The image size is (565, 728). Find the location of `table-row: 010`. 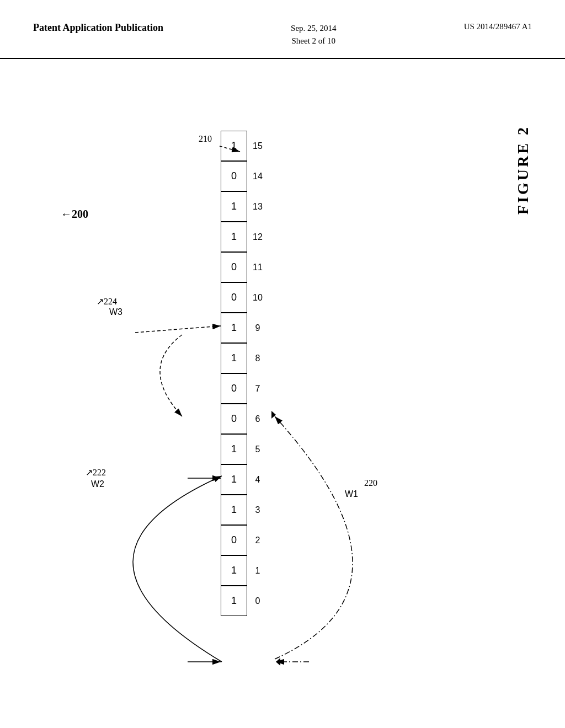

table-row: 010 is located at coordinates (243, 298).